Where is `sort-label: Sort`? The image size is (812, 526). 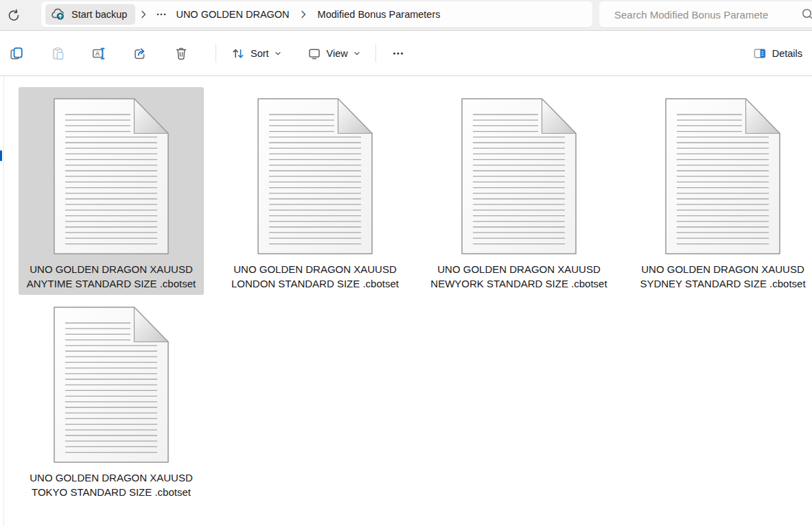 sort-label: Sort is located at coordinates (259, 53).